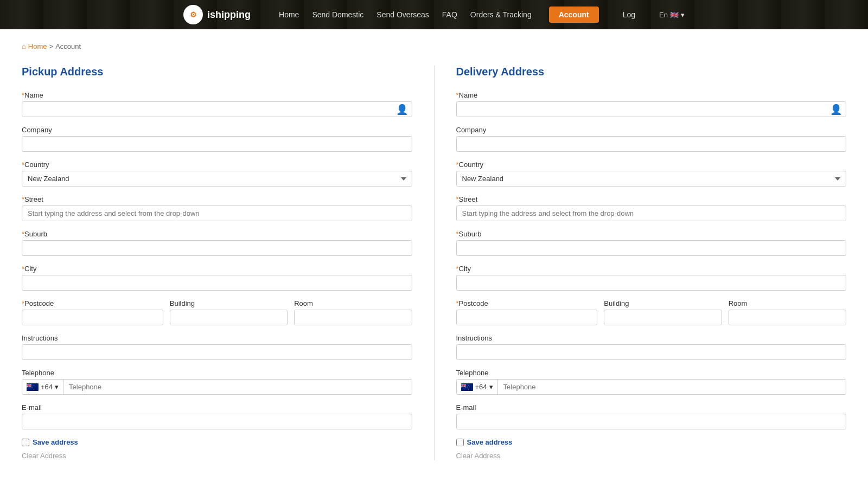 This screenshot has width=868, height=488. I want to click on pickup-room-input, so click(353, 318).